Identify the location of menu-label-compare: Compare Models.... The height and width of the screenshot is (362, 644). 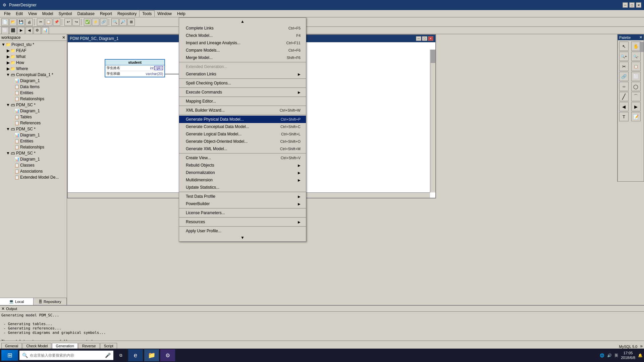
(203, 50).